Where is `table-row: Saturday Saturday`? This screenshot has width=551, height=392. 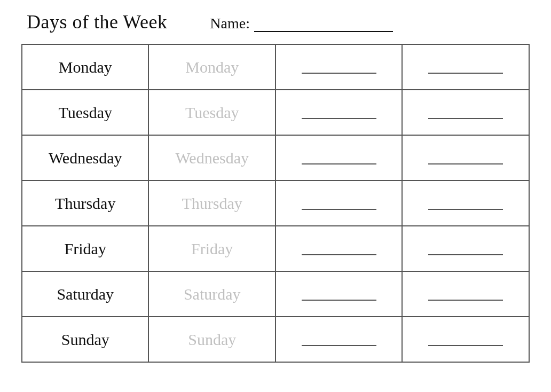 table-row: Saturday Saturday is located at coordinates (276, 294).